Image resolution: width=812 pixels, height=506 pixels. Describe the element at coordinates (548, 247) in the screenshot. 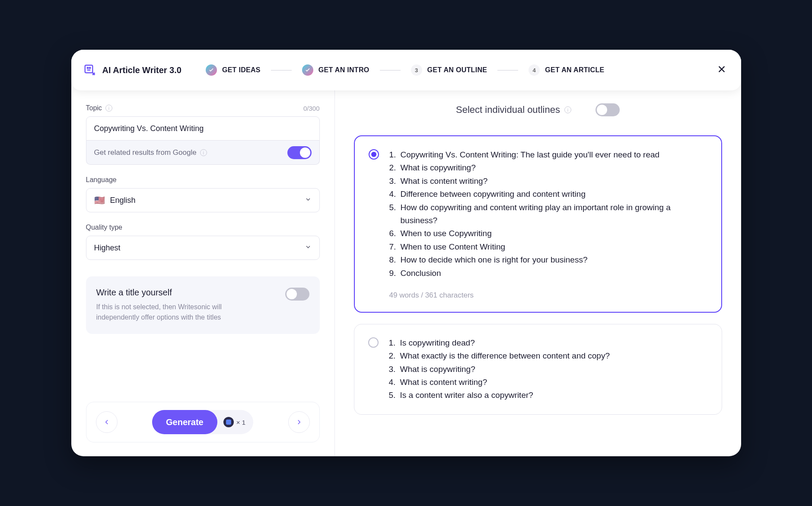

I see `outline-item: 7.When to use Content Writing` at that location.